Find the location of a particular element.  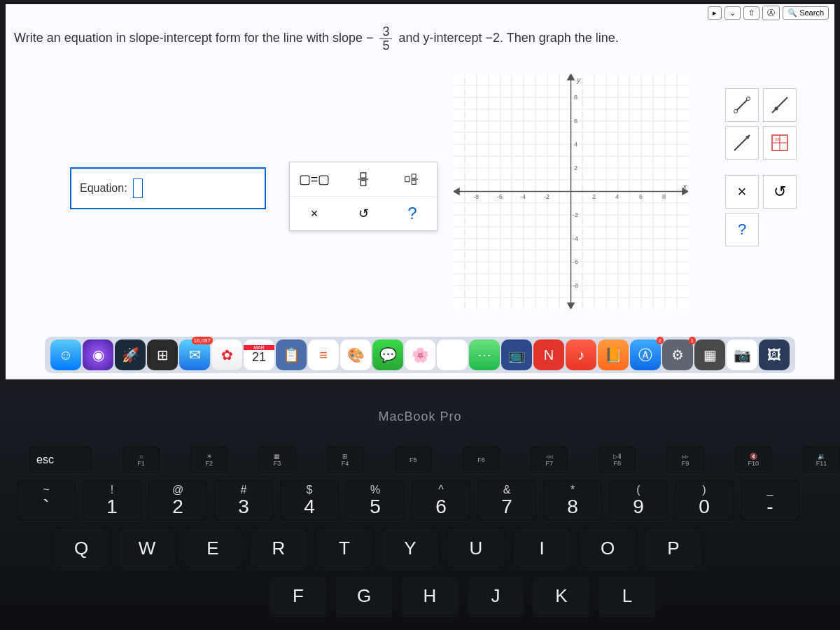

dock-calendar: MAR21 is located at coordinates (259, 355).